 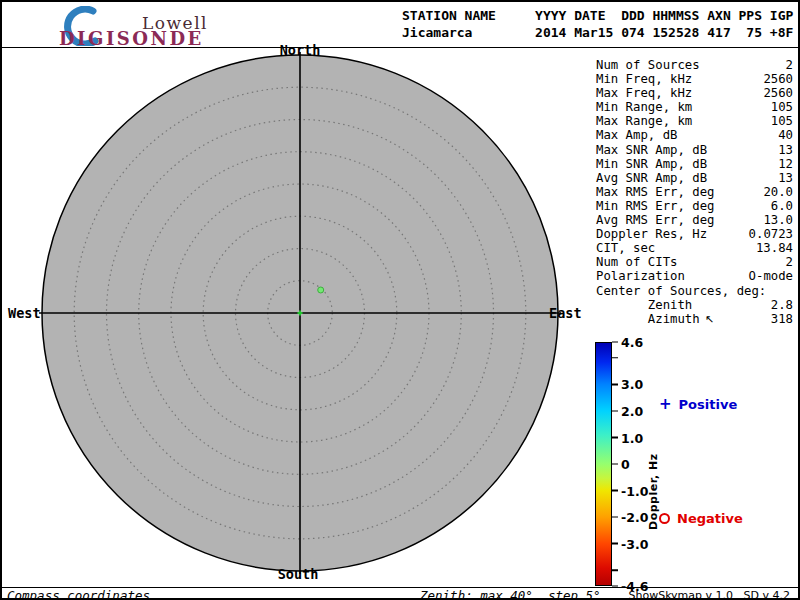 I want to click on colorbar-tick: 4.6, so click(x=628, y=342).